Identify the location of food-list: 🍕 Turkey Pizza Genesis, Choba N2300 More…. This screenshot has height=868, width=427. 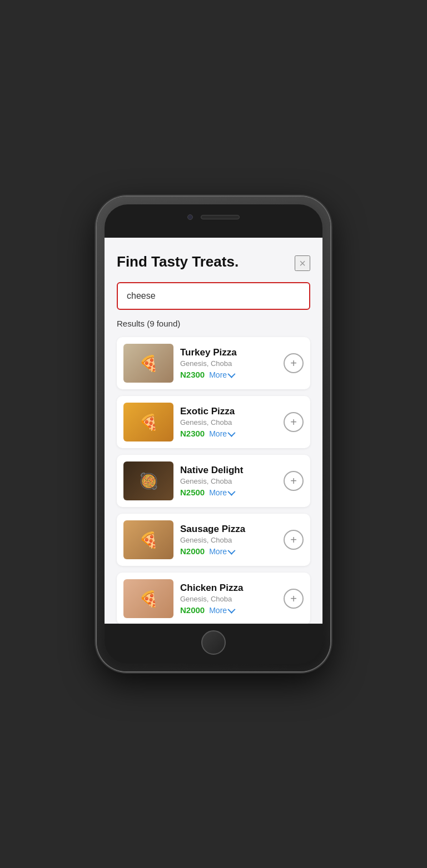
(214, 480).